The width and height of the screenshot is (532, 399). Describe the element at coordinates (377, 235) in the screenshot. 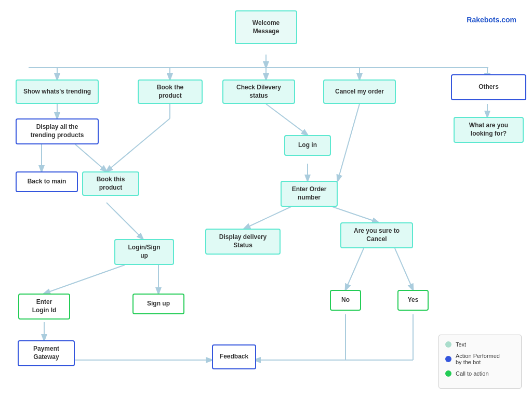

I see `are-sure-node: Are you sure to Cancel` at that location.